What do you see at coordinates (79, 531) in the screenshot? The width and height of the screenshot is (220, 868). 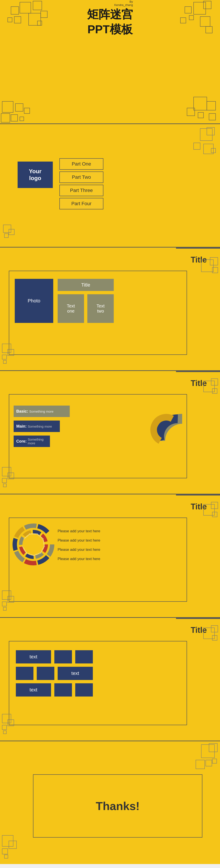 I see `text-item-1: Please add your text here` at bounding box center [79, 531].